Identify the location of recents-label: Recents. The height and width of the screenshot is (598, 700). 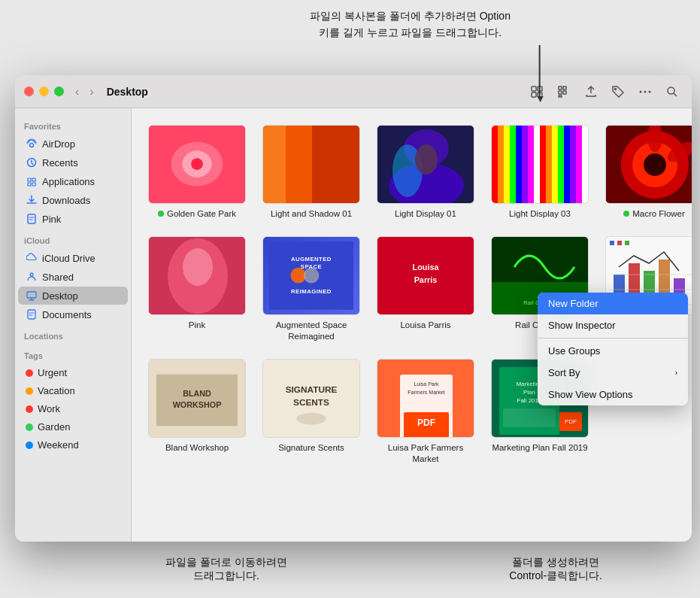
(60, 162).